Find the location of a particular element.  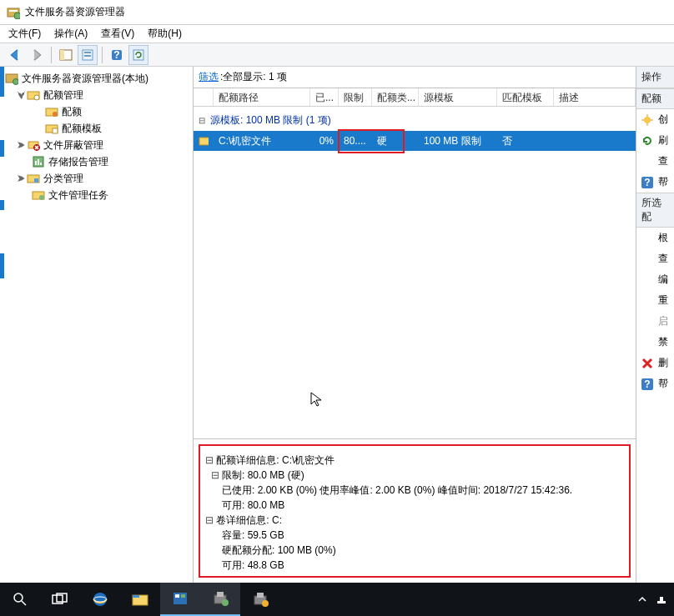

taskbar-app3 is located at coordinates (260, 599).